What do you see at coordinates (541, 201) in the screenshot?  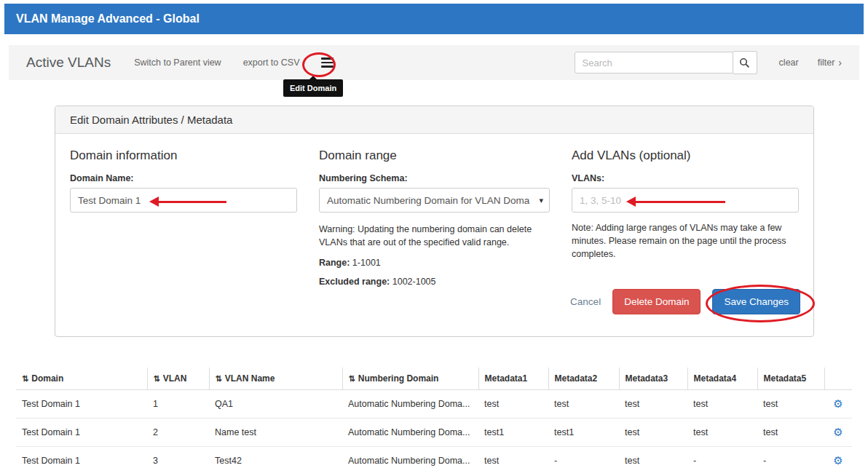 I see `chevron-down-icon: ▾` at bounding box center [541, 201].